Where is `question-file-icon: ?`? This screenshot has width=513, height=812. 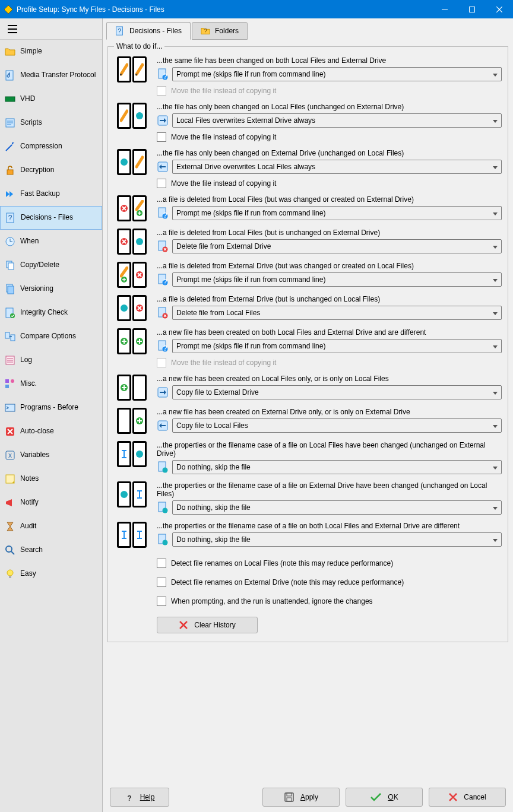
question-file-icon: ? is located at coordinates (120, 31).